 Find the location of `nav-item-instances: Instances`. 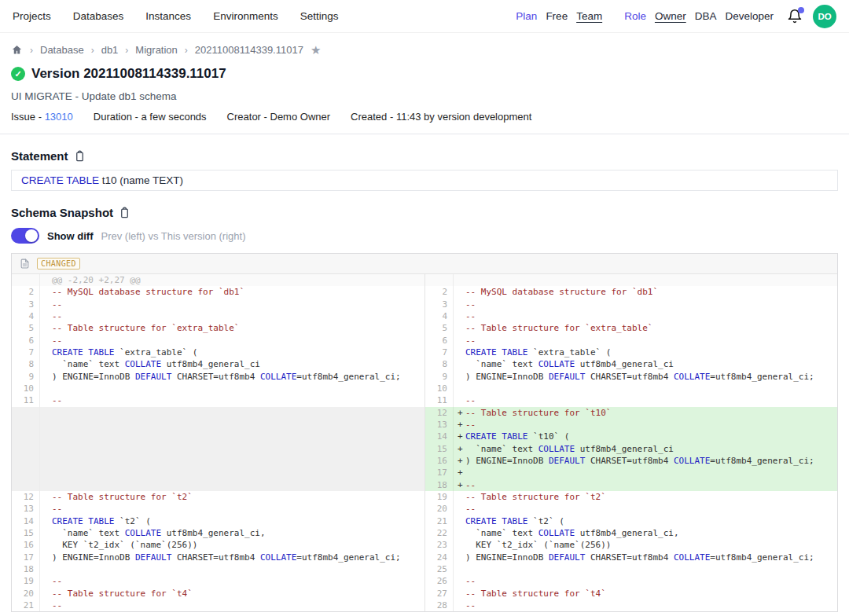

nav-item-instances: Instances is located at coordinates (168, 16).